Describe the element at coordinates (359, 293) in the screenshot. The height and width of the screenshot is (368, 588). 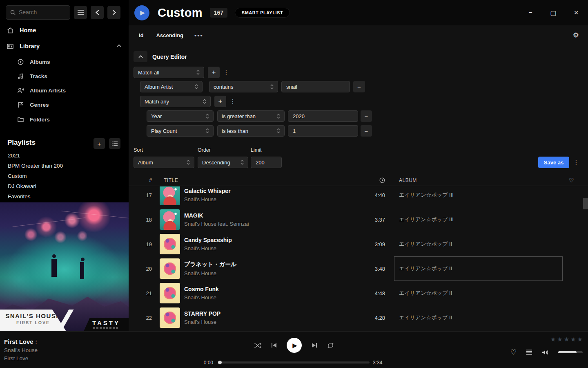
I see `table-row: 21 Cosmo Funk Snail's House 4:48 エイリアン☆ポ…` at that location.